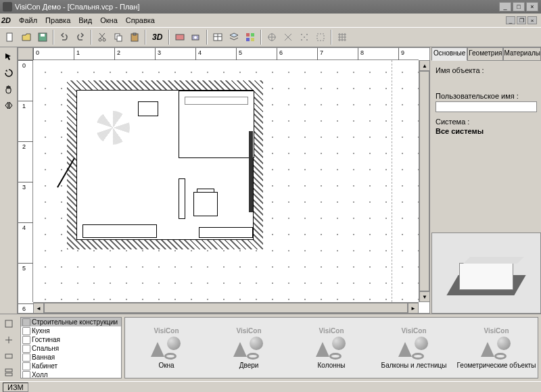 The image size is (541, 392). Describe the element at coordinates (71, 339) in the screenshot. I see `cat-living: Гостиная` at that location.